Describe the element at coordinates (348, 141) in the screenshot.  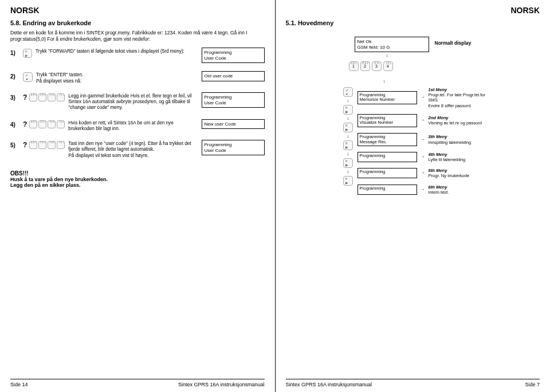
I see `nav-key-column: ↓ ↓ ↓ ↓ ↓` at that location.